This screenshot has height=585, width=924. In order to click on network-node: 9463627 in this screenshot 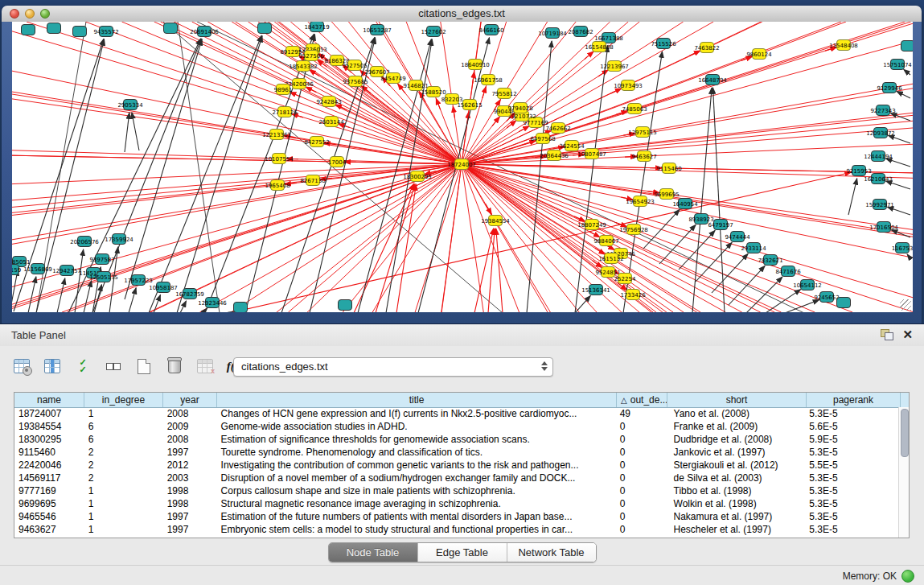, I will do `click(643, 156)`.